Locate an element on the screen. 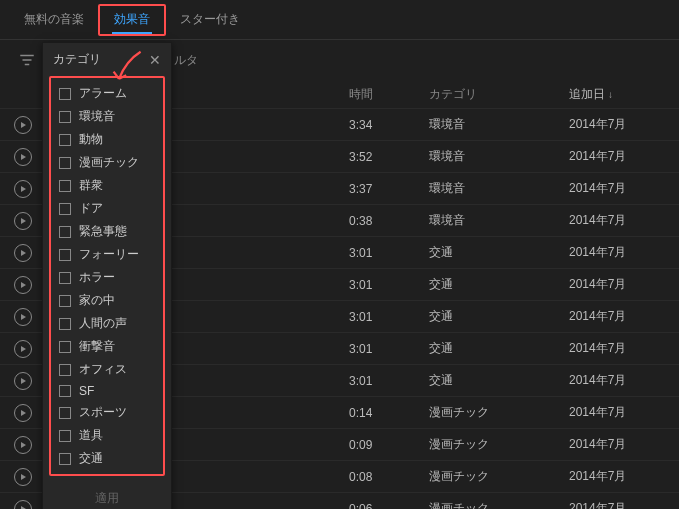  category-option: SF is located at coordinates (107, 391).